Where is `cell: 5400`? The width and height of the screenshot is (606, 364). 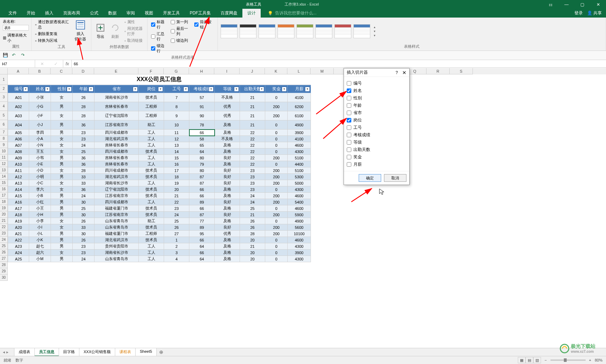 cell: 5400 is located at coordinates (299, 202).